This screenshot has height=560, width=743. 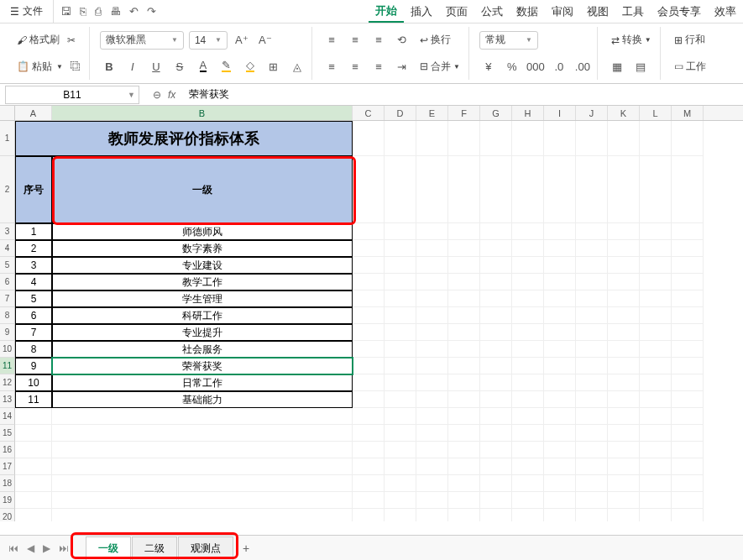 What do you see at coordinates (202, 316) in the screenshot?
I see `level-cell: 科研工作` at bounding box center [202, 316].